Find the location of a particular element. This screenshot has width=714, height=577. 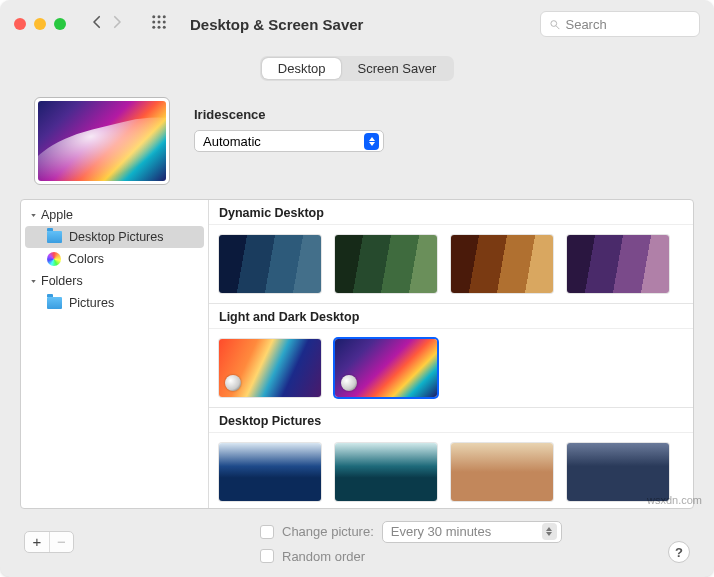

window-controls is located at coordinates (40, 24).